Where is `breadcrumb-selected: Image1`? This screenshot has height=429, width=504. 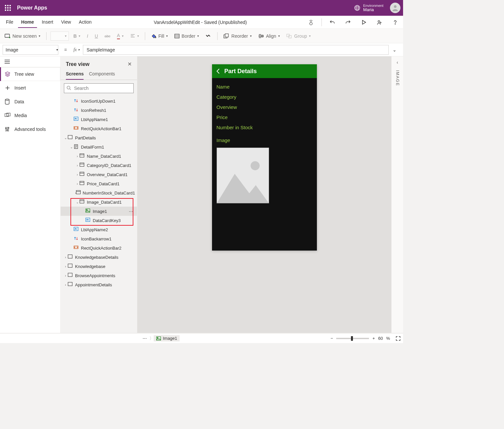 breadcrumb-selected: Image1 is located at coordinates (166, 338).